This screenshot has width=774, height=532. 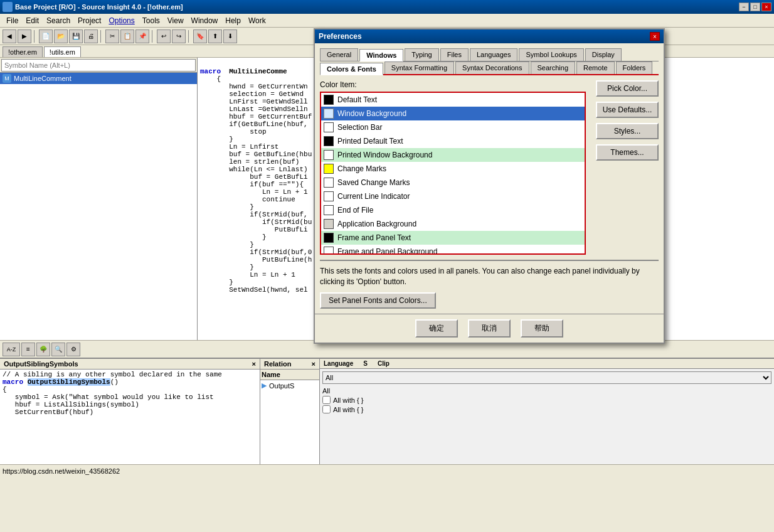 I want to click on maximize-button: □, so click(x=755, y=7).